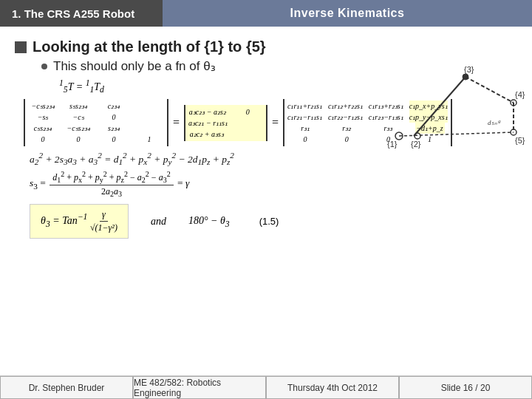 The image size is (532, 399). I want to click on svg-text: d₅ₙᵍ, so click(494, 123).